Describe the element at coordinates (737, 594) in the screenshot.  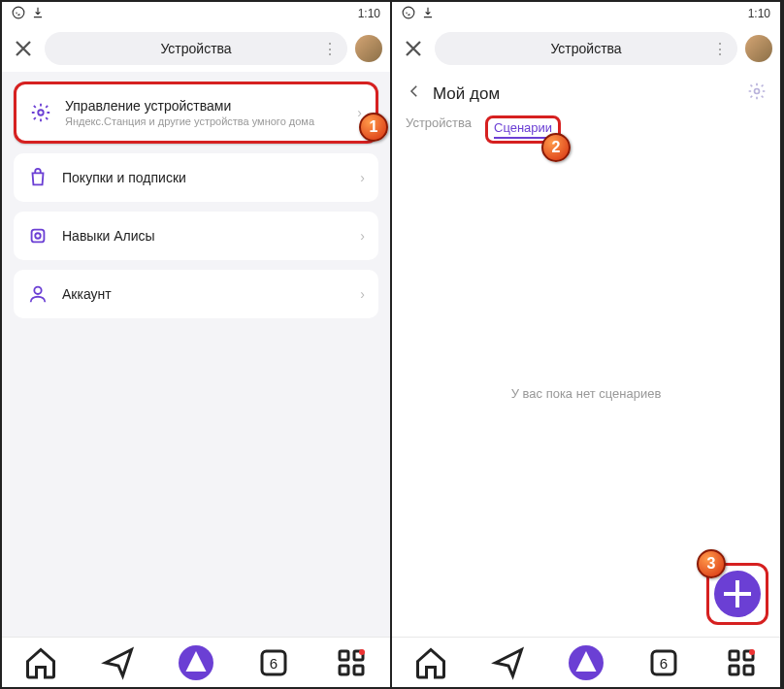
I see `add-fab` at that location.